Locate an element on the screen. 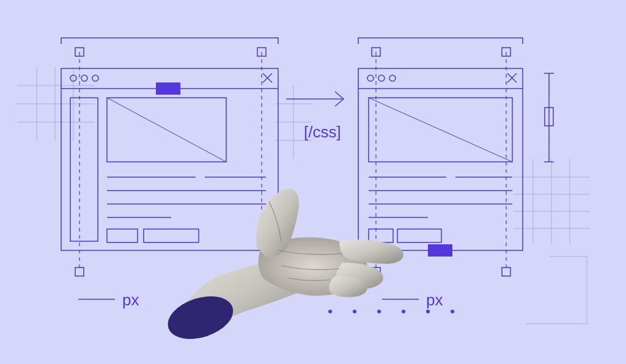 The image size is (626, 364). bracket-top-left is located at coordinates (170, 41).